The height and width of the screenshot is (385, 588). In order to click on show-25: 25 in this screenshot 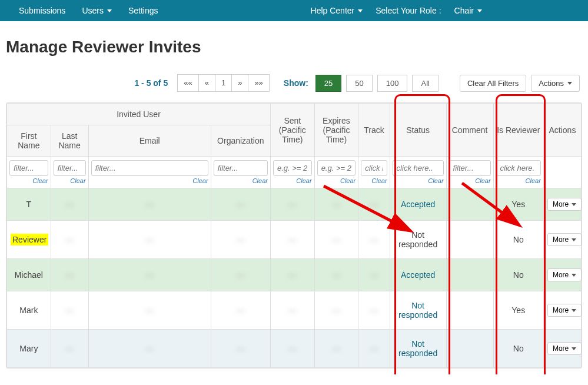, I will do `click(328, 84)`.